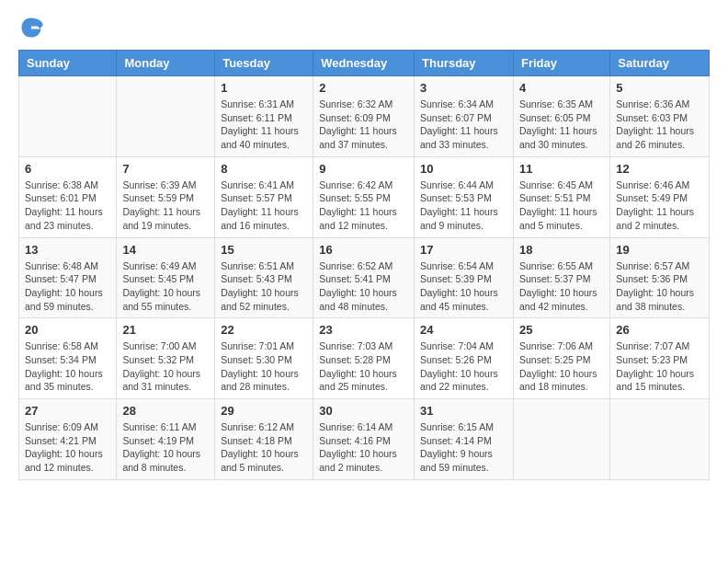 This screenshot has width=728, height=563. Describe the element at coordinates (364, 197) in the screenshot. I see `calendar-week-2: 6Sunrise: 6:38 AM Sunset: 6:01 PM Daylig…` at that location.